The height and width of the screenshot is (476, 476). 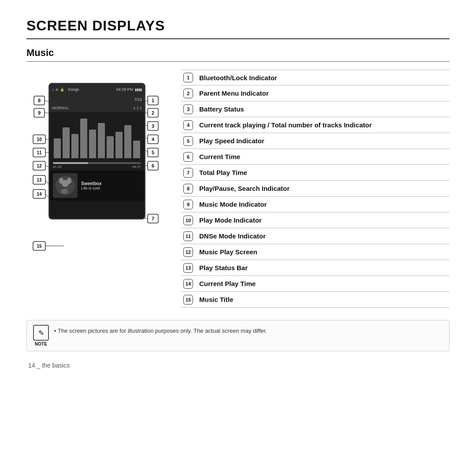 I want to click on label-row: 9Music Mode Indicator, so click(x=315, y=205).